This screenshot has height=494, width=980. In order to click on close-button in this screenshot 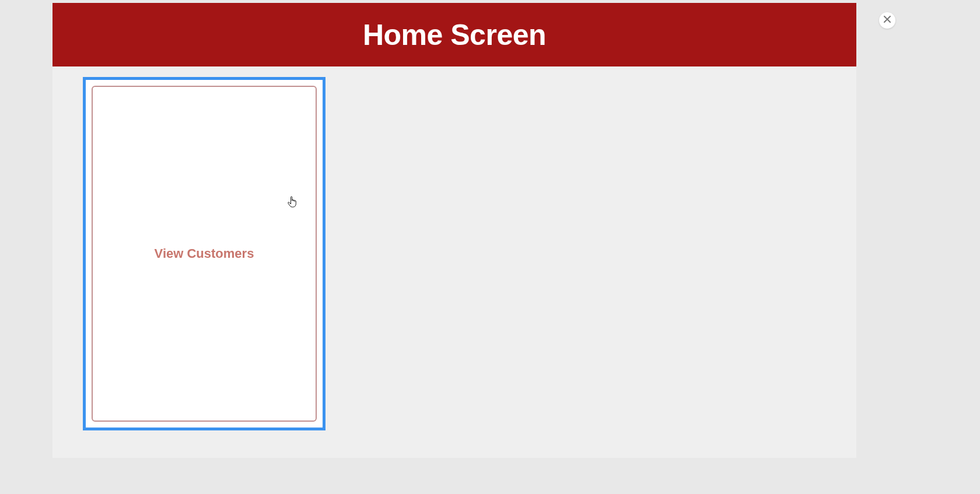, I will do `click(887, 20)`.